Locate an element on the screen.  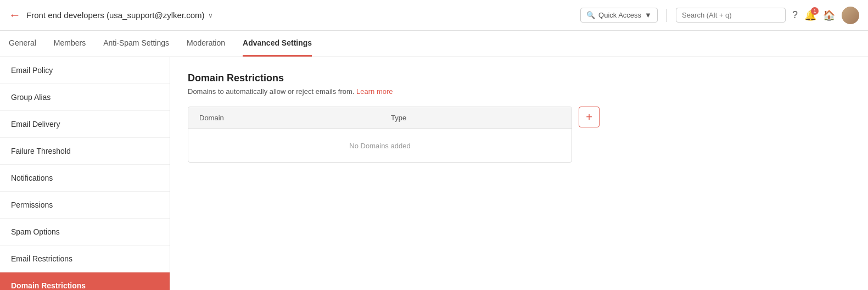
chevron-down-icon: ∨ is located at coordinates (211, 15).